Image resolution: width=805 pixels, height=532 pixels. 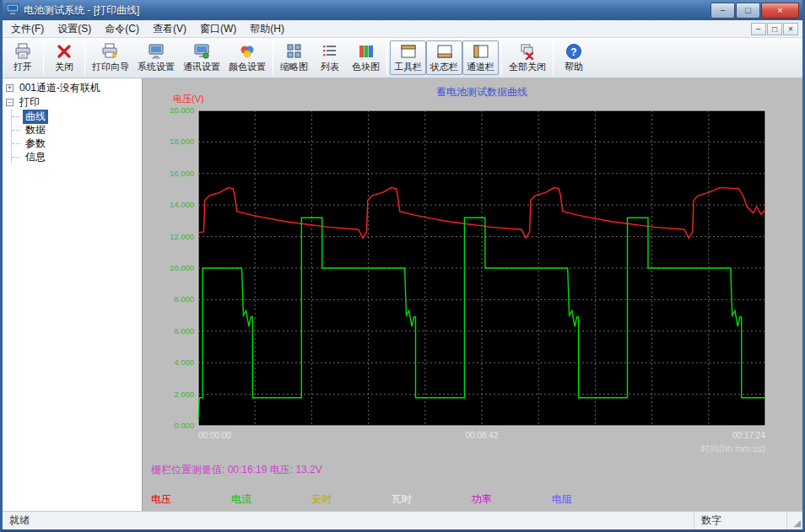 I want to click on menu-item-window: 窗口(W), so click(x=218, y=29).